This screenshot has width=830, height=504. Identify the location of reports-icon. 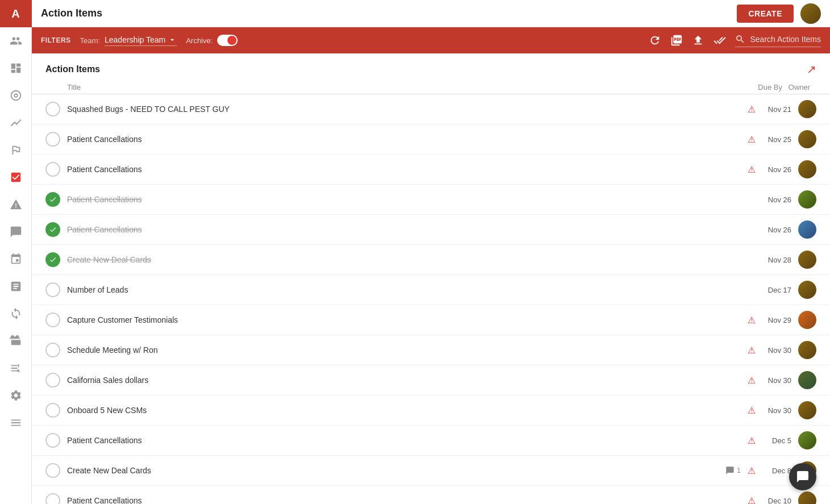
(16, 286).